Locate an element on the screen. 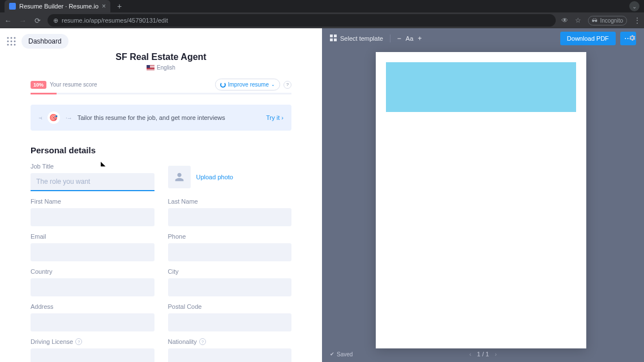  job-title-label: Job Title is located at coordinates (93, 166).